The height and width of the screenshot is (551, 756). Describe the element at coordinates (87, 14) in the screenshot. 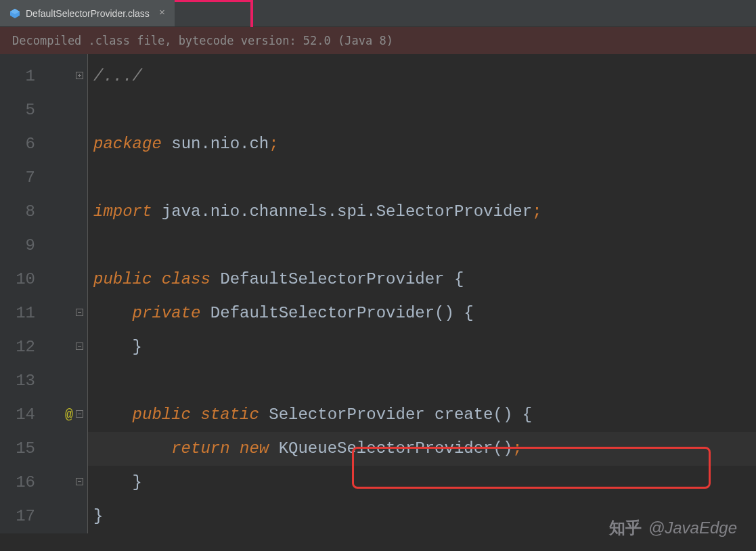

I see `file-tab: DefaultSelectorProvider.class ×` at that location.